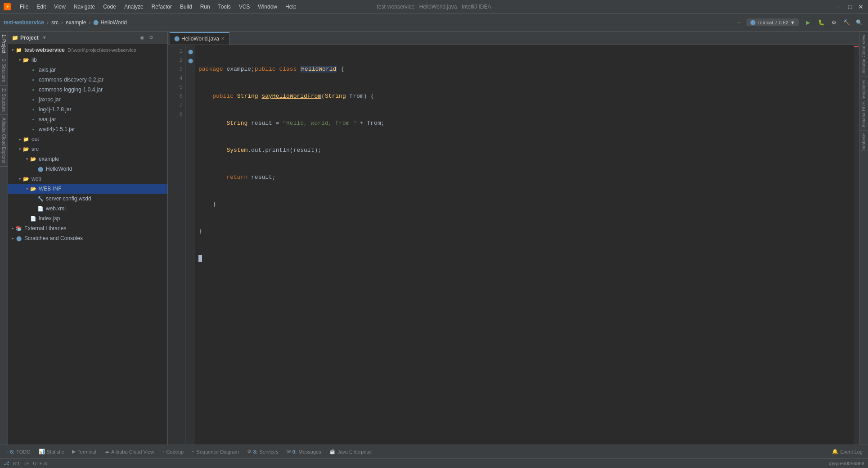 The width and height of the screenshot is (868, 468). What do you see at coordinates (205, 7) in the screenshot?
I see `menu-item-run: Run` at bounding box center [205, 7].